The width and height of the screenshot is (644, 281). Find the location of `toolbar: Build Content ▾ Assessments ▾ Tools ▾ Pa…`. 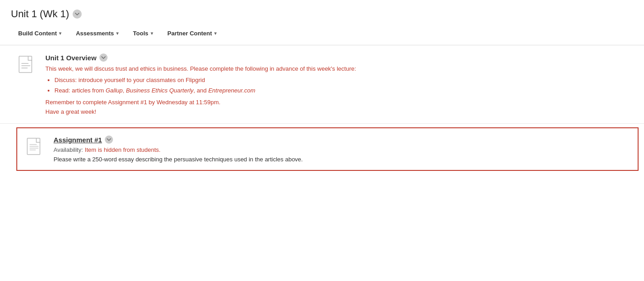

toolbar: Build Content ▾ Assessments ▾ Tools ▾ Pa… is located at coordinates (322, 34).